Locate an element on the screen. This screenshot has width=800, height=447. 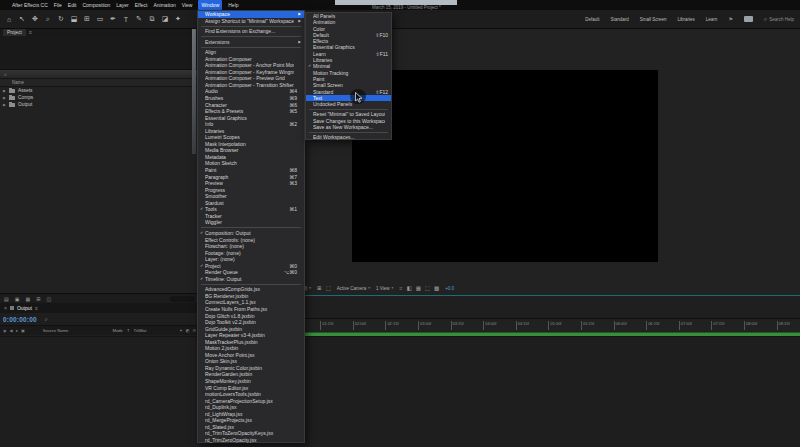
clone-stamp-tool-icon: ⧉ is located at coordinates (152, 19).